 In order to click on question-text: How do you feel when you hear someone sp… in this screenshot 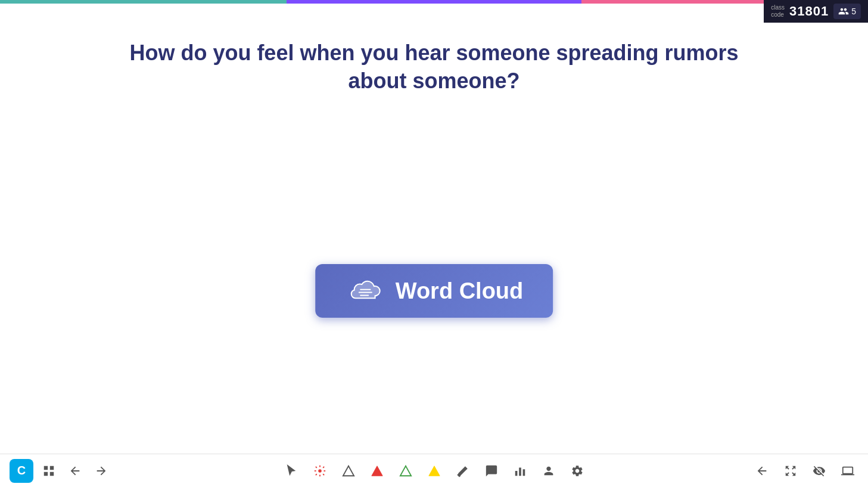, I will do `click(434, 67)`.